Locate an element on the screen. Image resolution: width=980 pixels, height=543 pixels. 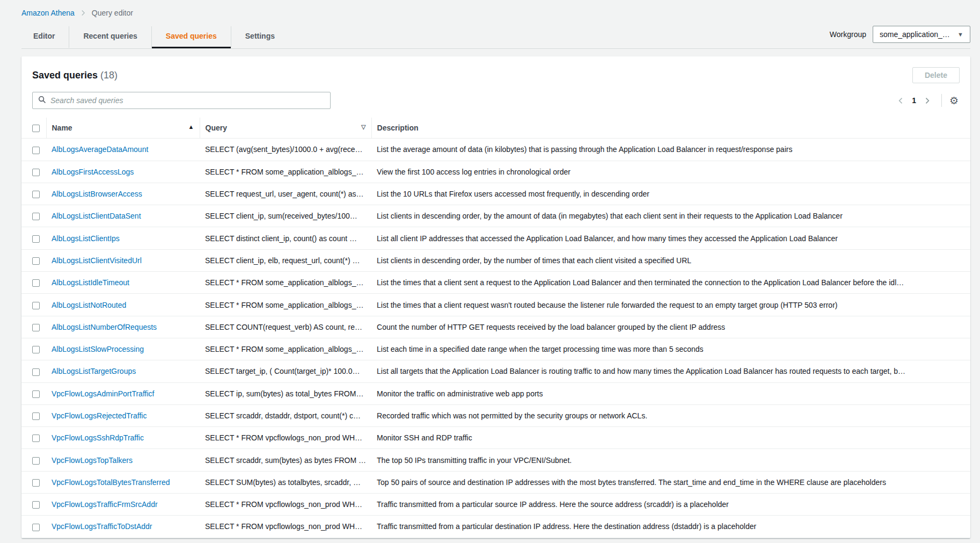
sort-descending-icon: ▽ is located at coordinates (363, 127).